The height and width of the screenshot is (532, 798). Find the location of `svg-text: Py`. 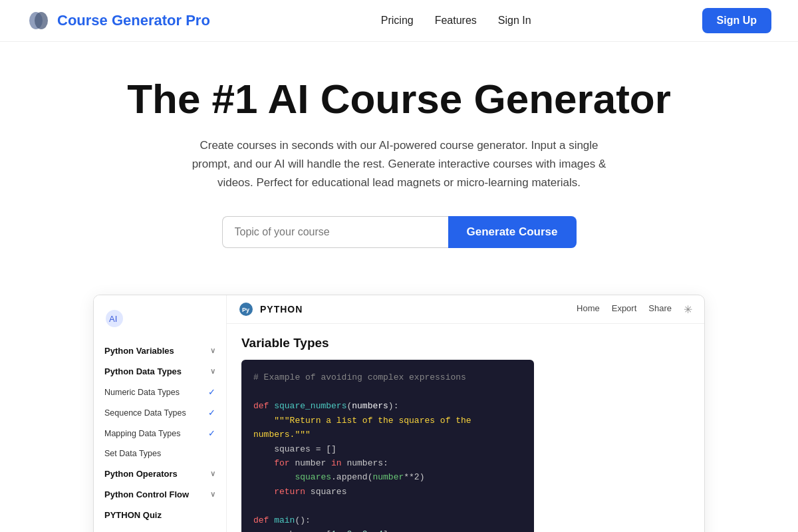

svg-text: Py is located at coordinates (246, 310).